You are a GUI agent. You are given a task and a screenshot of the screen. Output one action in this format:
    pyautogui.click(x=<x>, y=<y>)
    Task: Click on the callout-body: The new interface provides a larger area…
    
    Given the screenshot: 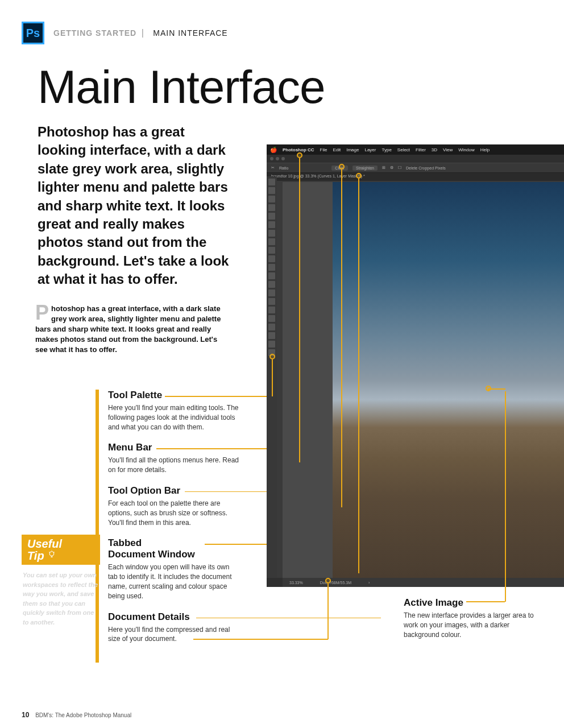 What is the action you would take?
    pyautogui.click(x=469, y=625)
    